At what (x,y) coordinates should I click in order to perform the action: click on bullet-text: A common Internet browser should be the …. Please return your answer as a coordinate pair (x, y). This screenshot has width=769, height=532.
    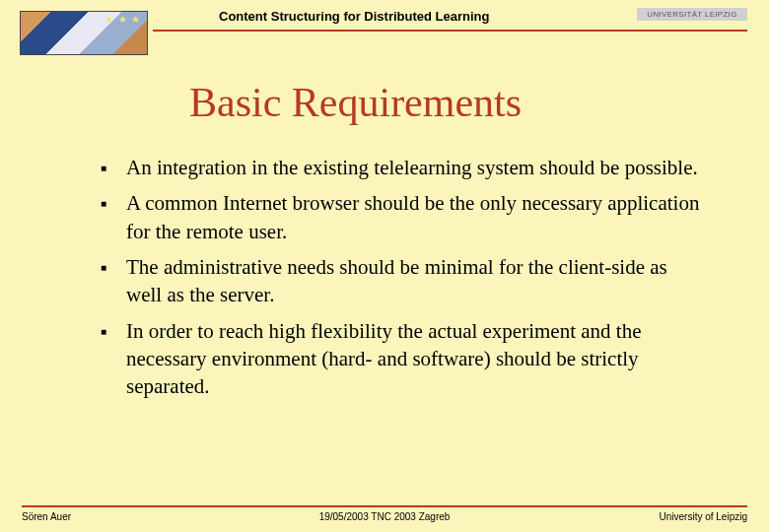
    Looking at the image, I should click on (417, 217).